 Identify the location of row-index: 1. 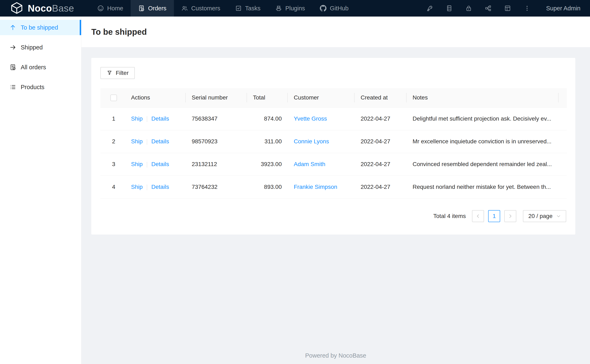
(114, 119).